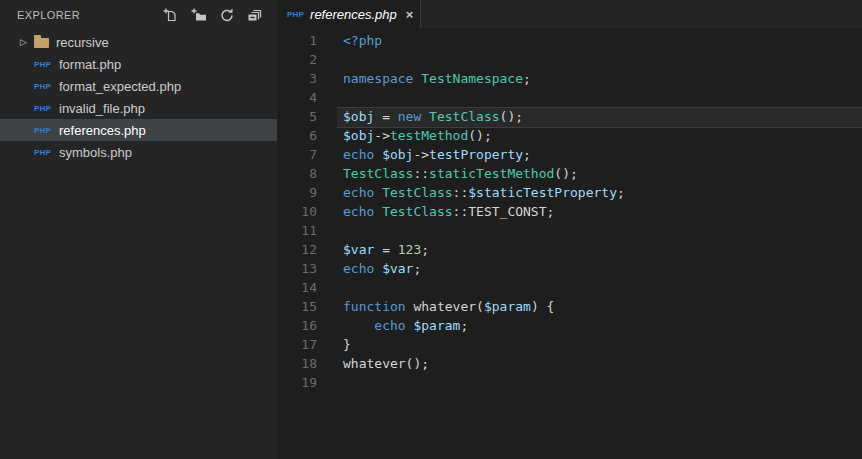  I want to click on code-text: <?php, so click(350, 40).